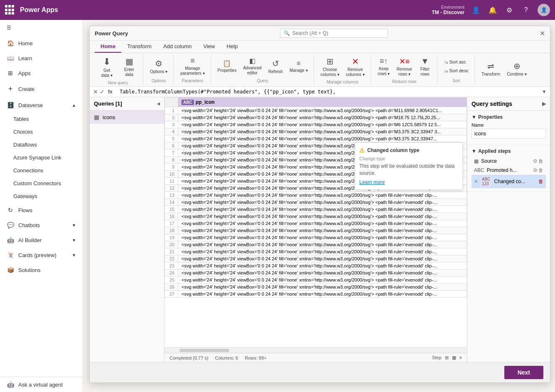 This screenshot has height=392, width=555. What do you see at coordinates (425, 66) in the screenshot?
I see `filter-rows-button: ▼ Filterrows` at bounding box center [425, 66].